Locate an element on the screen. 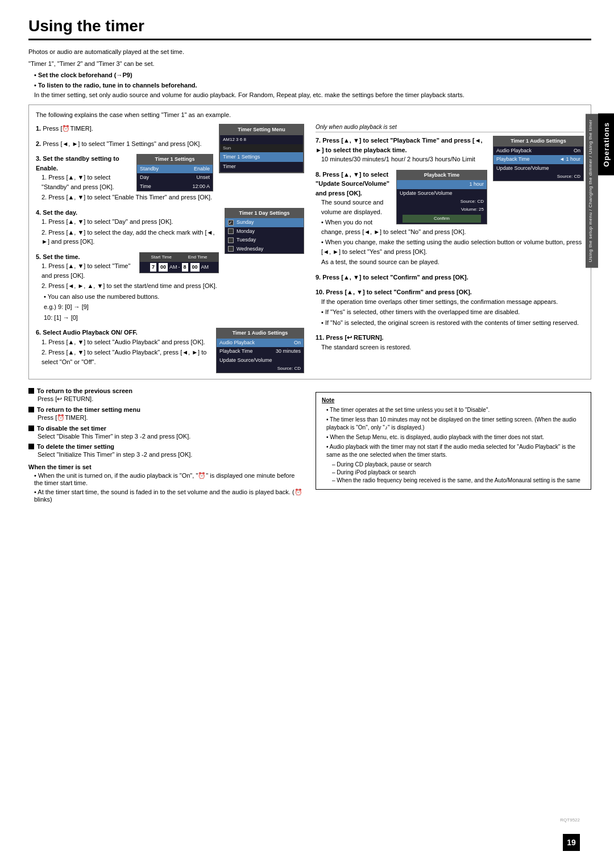  intro-line2: "Timer 1", "Timer 2" and "Timer 3" can b… is located at coordinates (310, 64).